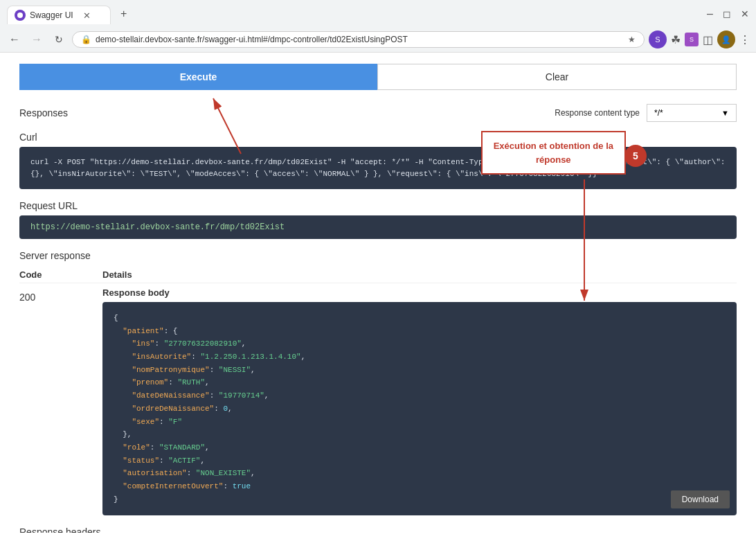 The height and width of the screenshot is (541, 756). Describe the element at coordinates (745, 40) in the screenshot. I see `menu-icon: ⋮` at that location.